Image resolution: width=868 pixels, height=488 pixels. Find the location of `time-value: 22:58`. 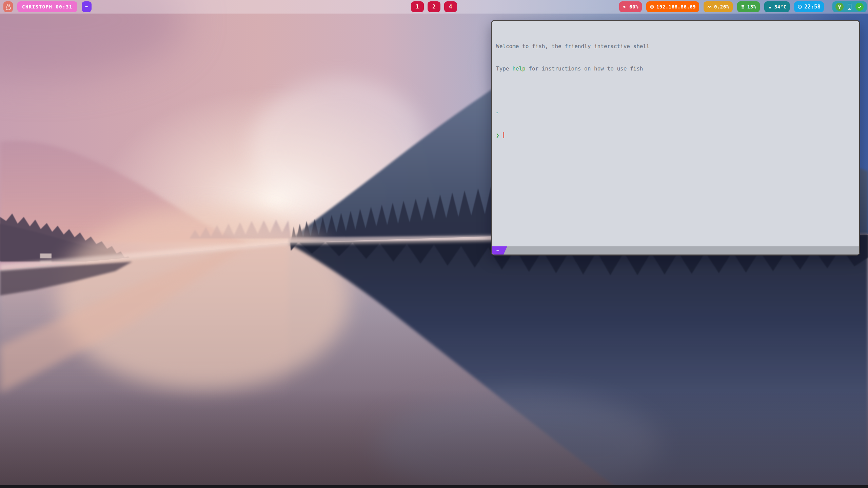

time-value: 22:58 is located at coordinates (812, 7).